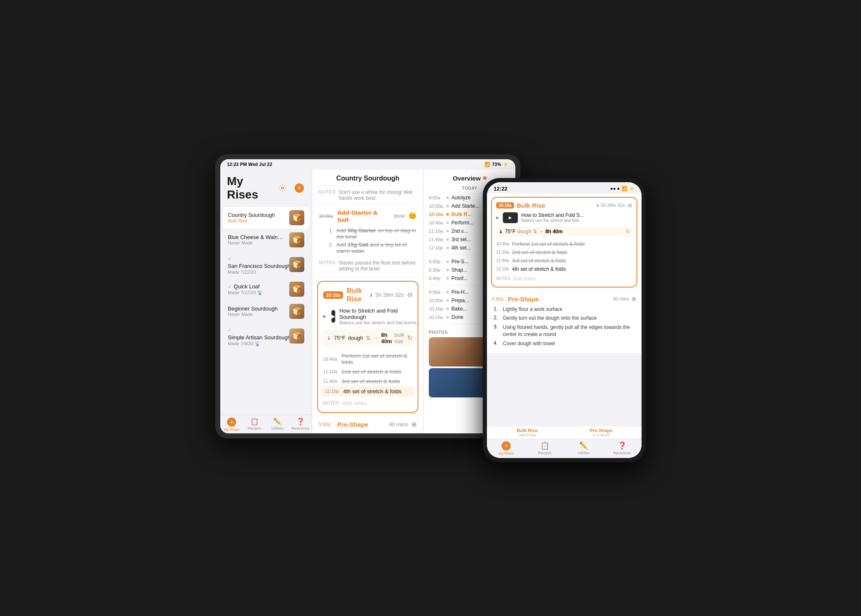  I want to click on step-list-item: 1. Add 50g Starter on top of slag in the…, so click(373, 234).